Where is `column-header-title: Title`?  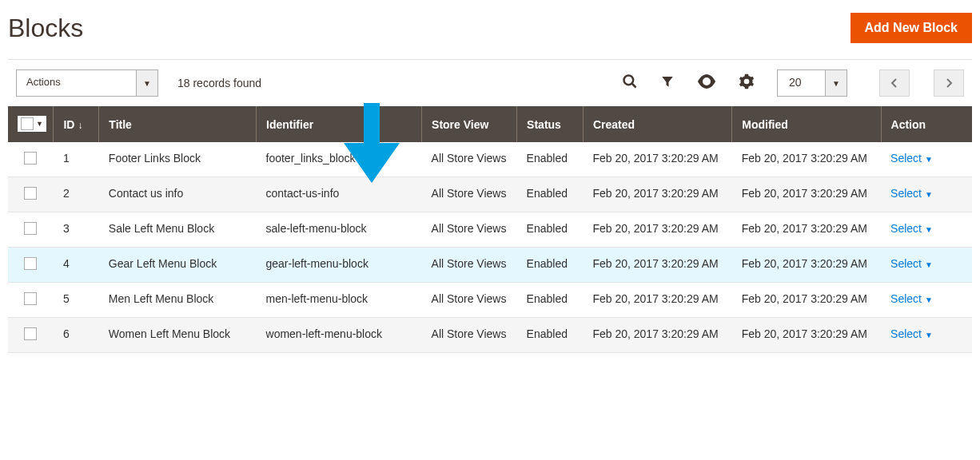 column-header-title: Title is located at coordinates (177, 125).